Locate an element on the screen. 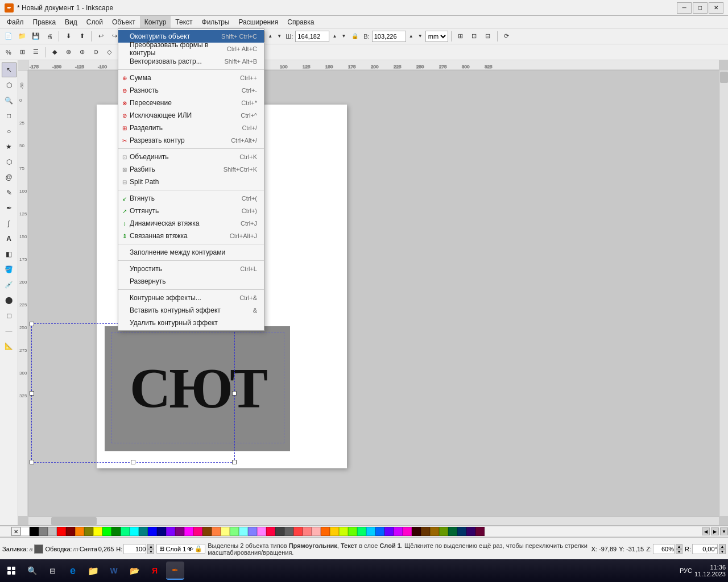  zoom-tool: 🔍 is located at coordinates (9, 101).